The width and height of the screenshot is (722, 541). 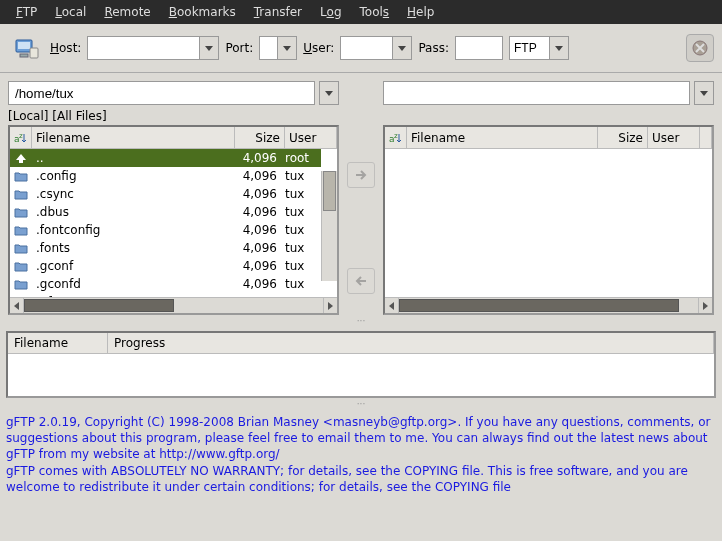 I want to click on remote-rows, so click(x=548, y=223).